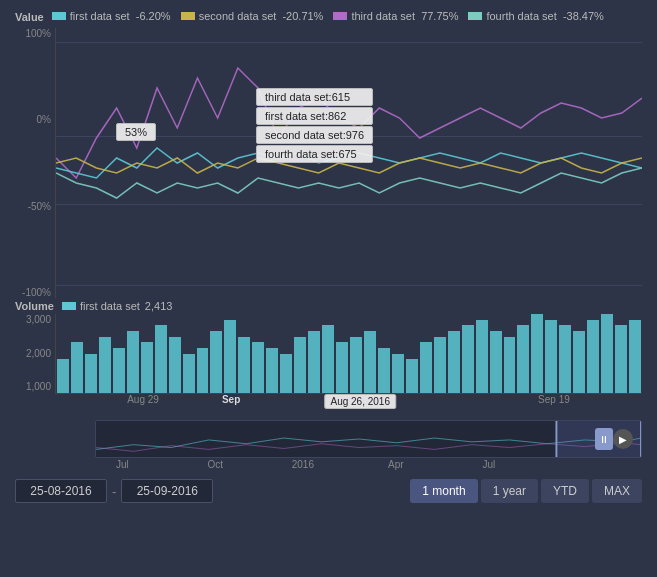 The width and height of the screenshot is (657, 577). Describe the element at coordinates (35, 354) in the screenshot. I see `volume-y-labels: 3,000 2,000 1,000` at that location.